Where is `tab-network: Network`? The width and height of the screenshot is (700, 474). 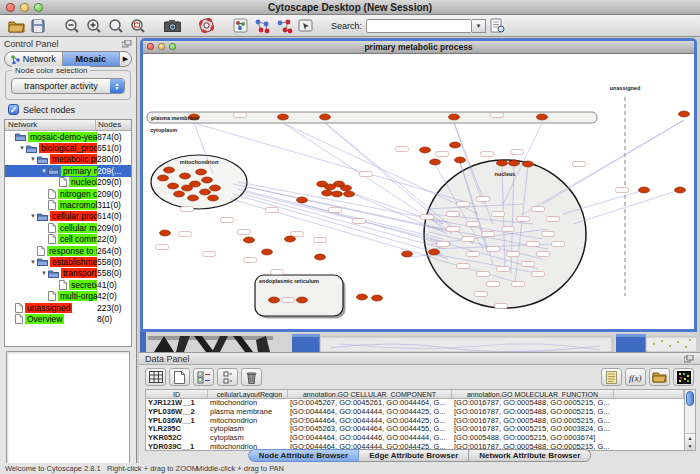
tab-network: Network is located at coordinates (34, 59).